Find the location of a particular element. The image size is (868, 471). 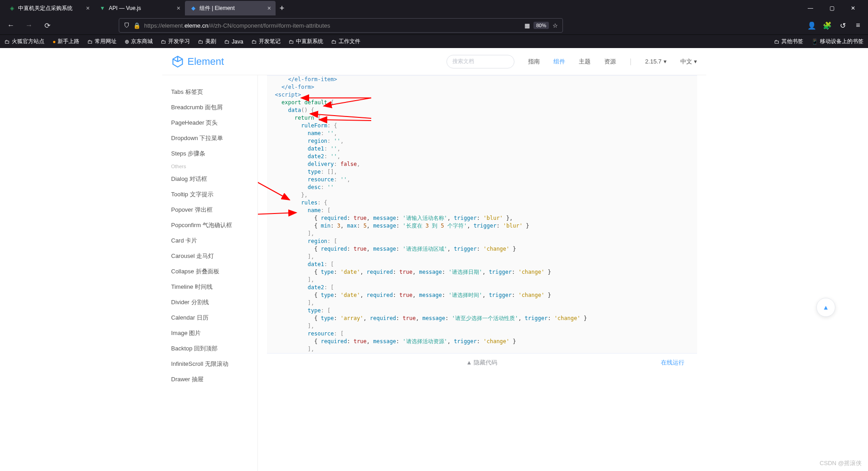

bookmark-item: 🗀中直新系统 is located at coordinates (306, 42).